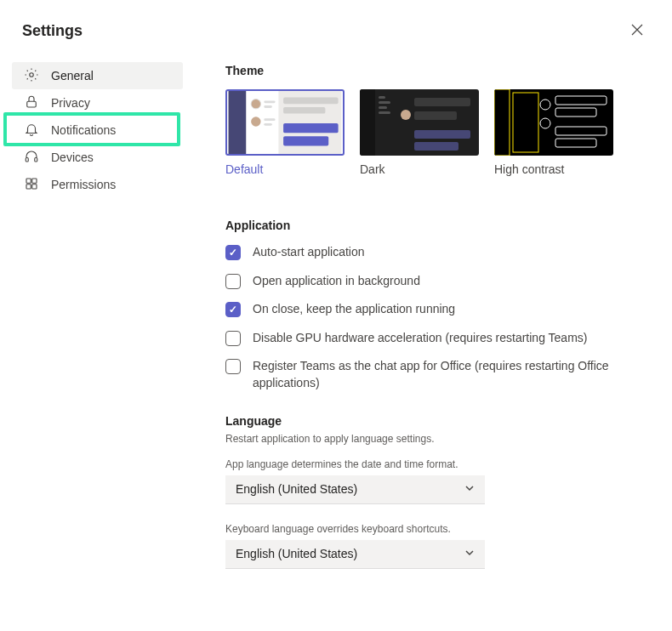 This screenshot has width=672, height=631. Describe the element at coordinates (637, 31) in the screenshot. I see `close-button` at that location.